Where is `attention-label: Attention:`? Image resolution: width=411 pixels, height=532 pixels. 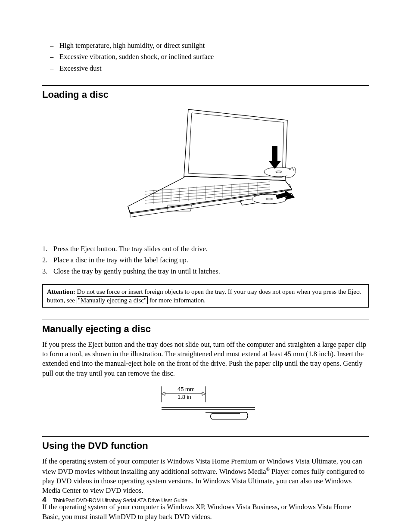
attention-label: Attention: is located at coordinates (61, 292).